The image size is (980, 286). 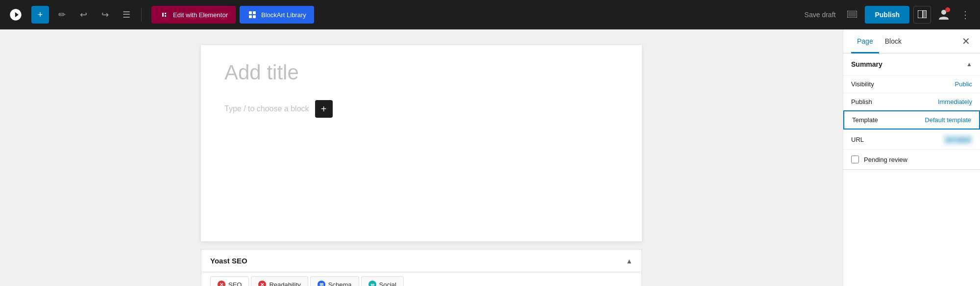 What do you see at coordinates (40, 15) in the screenshot?
I see `add-block-button: +` at bounding box center [40, 15].